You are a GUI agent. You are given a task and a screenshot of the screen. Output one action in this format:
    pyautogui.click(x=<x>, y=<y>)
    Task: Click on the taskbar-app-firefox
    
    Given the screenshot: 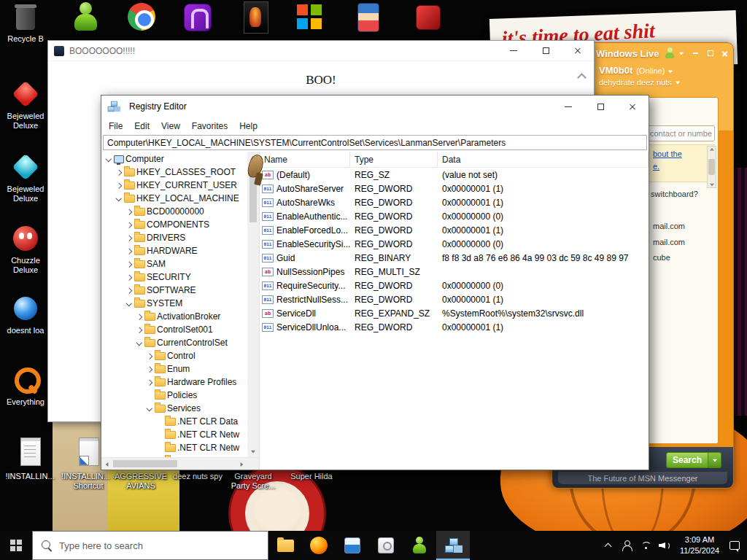 What is the action you would take?
    pyautogui.click(x=319, y=545)
    